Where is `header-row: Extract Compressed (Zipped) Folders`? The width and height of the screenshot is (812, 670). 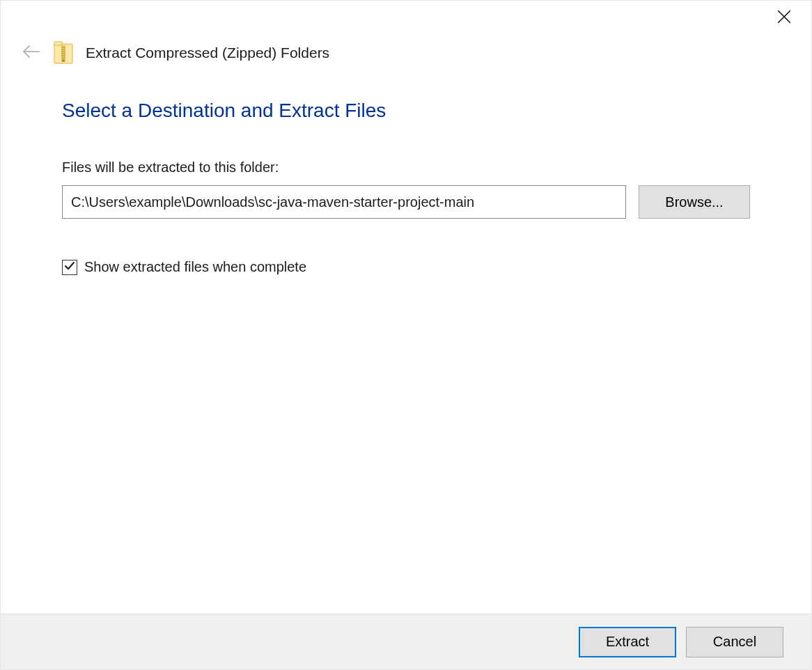
header-row: Extract Compressed (Zipped) Folders is located at coordinates (406, 54).